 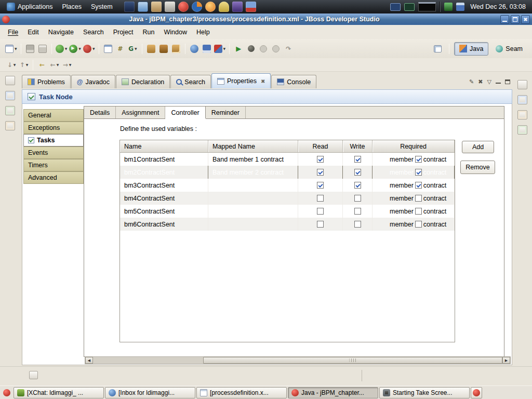 What do you see at coordinates (251, 49) in the screenshot?
I see `ant-build-button` at bounding box center [251, 49].